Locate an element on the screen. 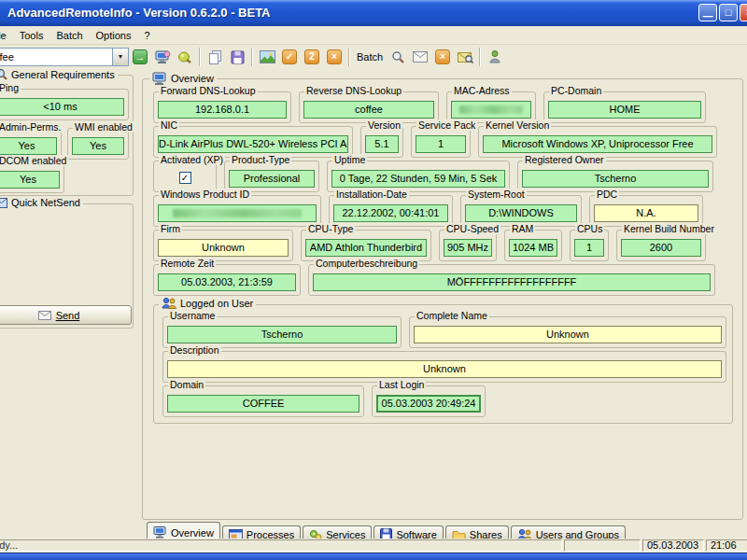 This screenshot has height=560, width=747. cpu-type-label: CPU-Type is located at coordinates (331, 229).